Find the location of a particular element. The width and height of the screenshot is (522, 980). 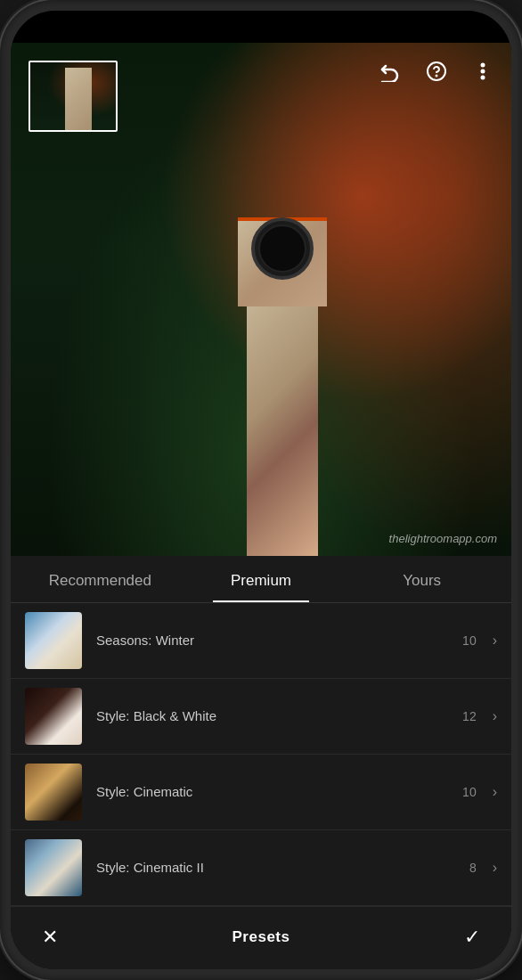

preset-info-3: Style: Cinematic is located at coordinates (280, 792).